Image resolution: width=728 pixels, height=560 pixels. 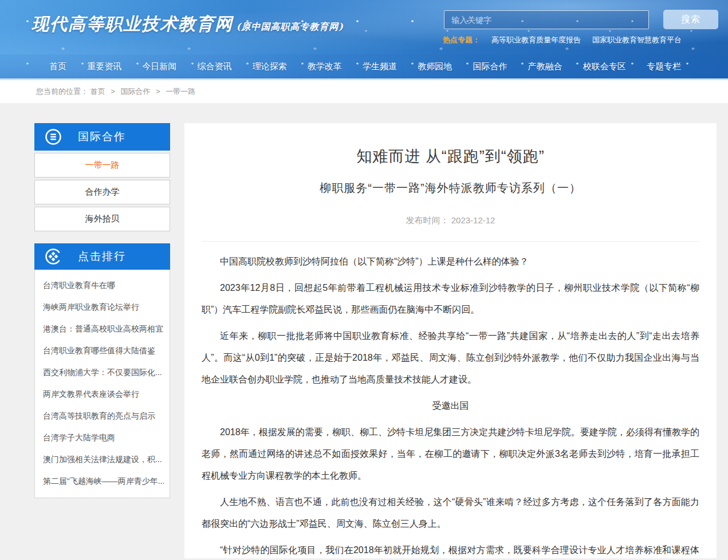 What do you see at coordinates (490, 66) in the screenshot?
I see `nav-item-international: 国际合作` at bounding box center [490, 66].